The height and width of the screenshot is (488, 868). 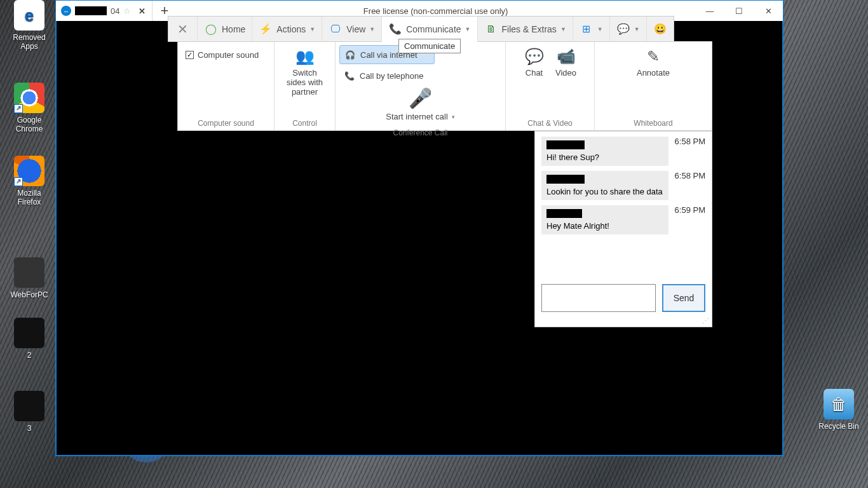 What do you see at coordinates (605, 192) in the screenshot?
I see `message-text: Lookin for you to share the data` at bounding box center [605, 192].